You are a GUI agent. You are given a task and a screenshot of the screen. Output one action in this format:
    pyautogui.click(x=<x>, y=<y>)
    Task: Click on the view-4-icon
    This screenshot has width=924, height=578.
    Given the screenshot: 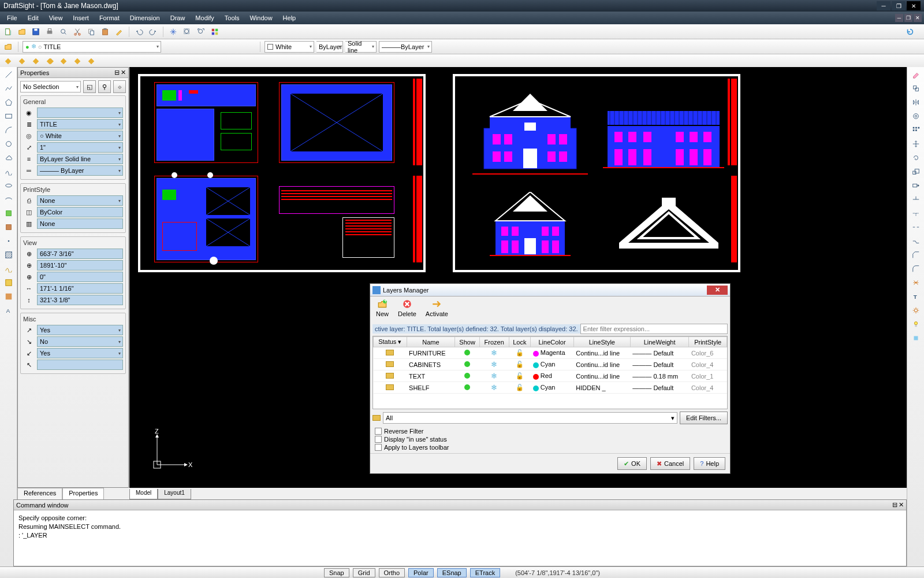 What is the action you would take?
    pyautogui.click(x=50, y=61)
    